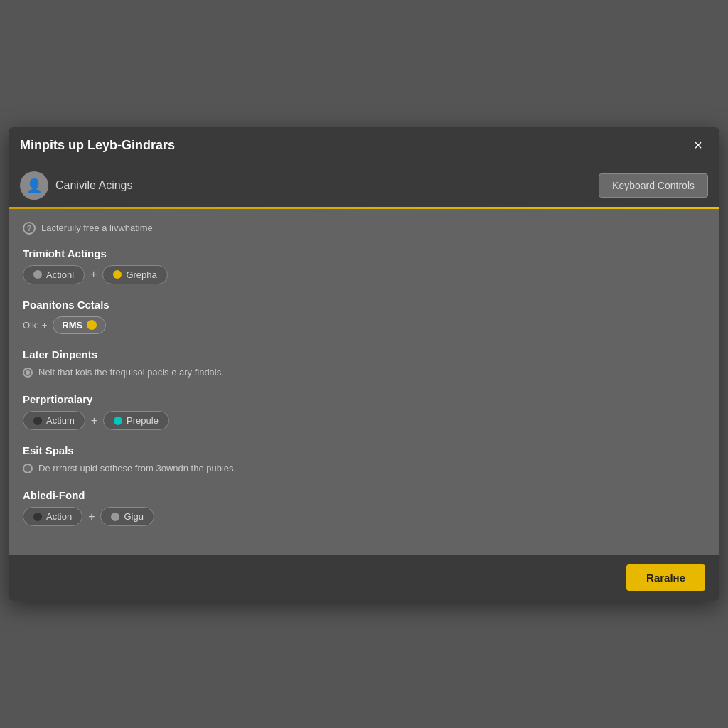 This screenshot has height=728, width=728. Describe the element at coordinates (137, 469) in the screenshot. I see `radio-text-esit: De rrrarst upid sothese from 3owndn the …` at that location.